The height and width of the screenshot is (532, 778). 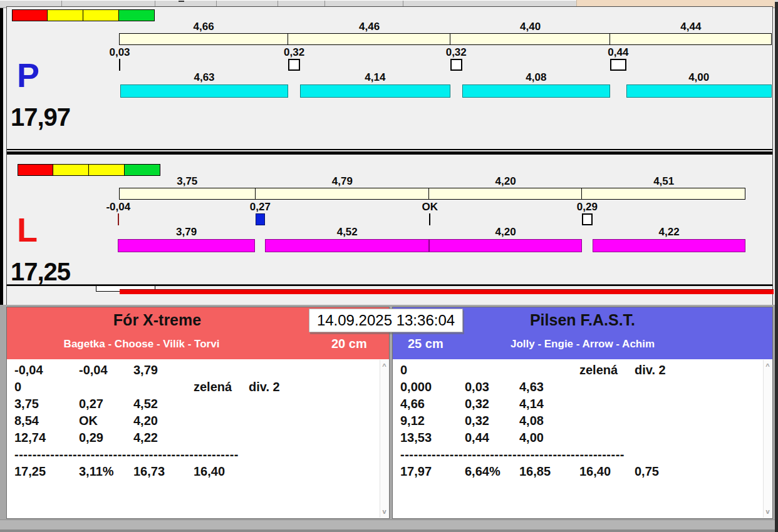 I want to click on run-value-label: 3,79, so click(x=187, y=232).